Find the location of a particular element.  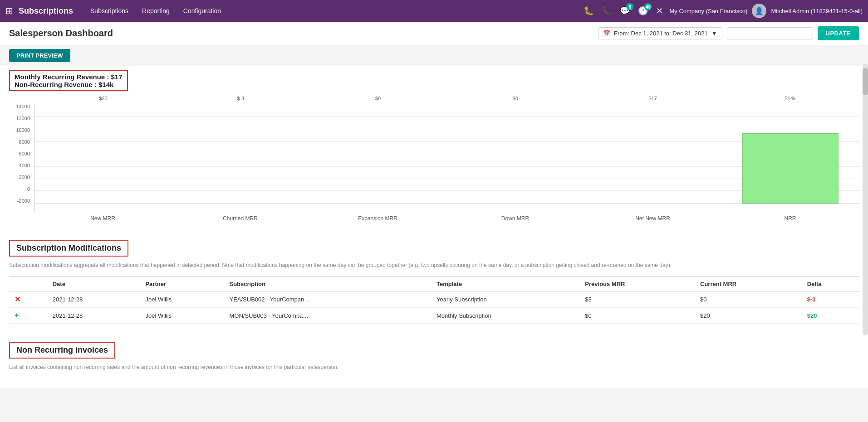

row-icon-positive: + is located at coordinates (16, 315).